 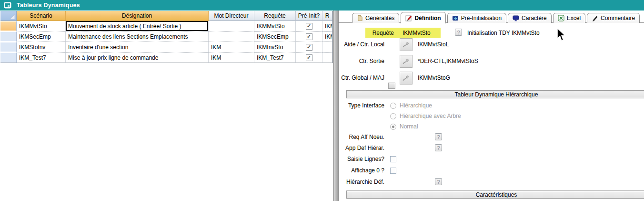 I want to click on ctr-global-maj-label: Ctr. Global / MAJ, so click(x=362, y=78).